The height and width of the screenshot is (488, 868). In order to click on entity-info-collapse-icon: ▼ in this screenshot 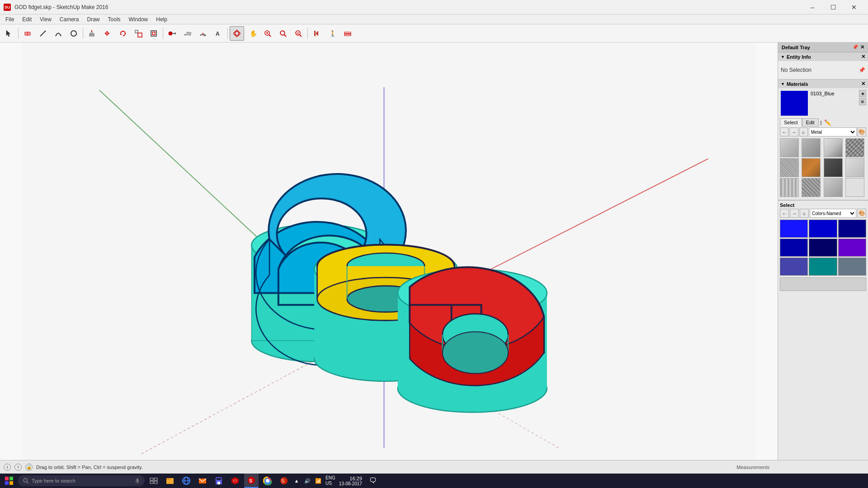, I will do `click(783, 57)`.